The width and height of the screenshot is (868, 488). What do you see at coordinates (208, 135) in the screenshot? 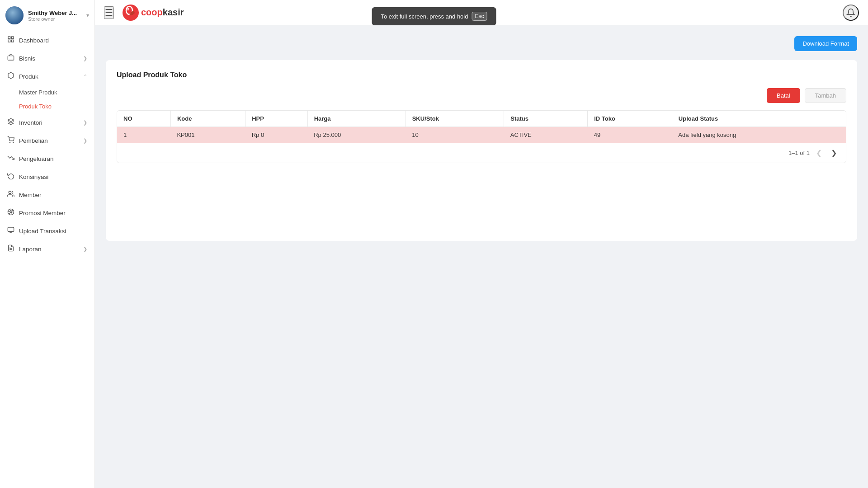
I see `cell-kode: KP001` at bounding box center [208, 135].